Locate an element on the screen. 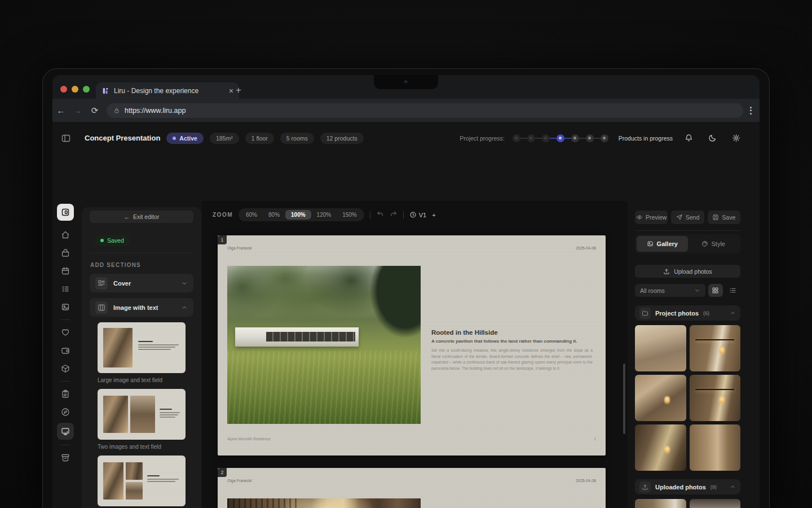 The image size is (812, 508). send-button: Send is located at coordinates (687, 217).